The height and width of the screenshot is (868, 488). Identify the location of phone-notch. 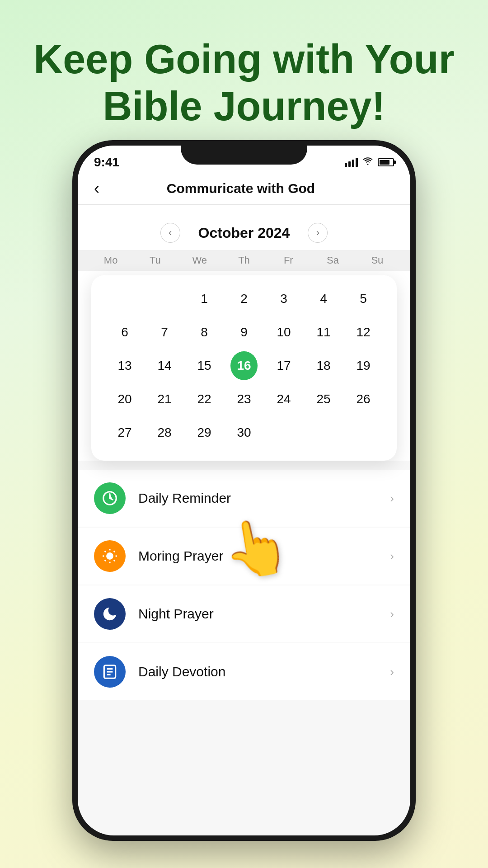
(244, 155).